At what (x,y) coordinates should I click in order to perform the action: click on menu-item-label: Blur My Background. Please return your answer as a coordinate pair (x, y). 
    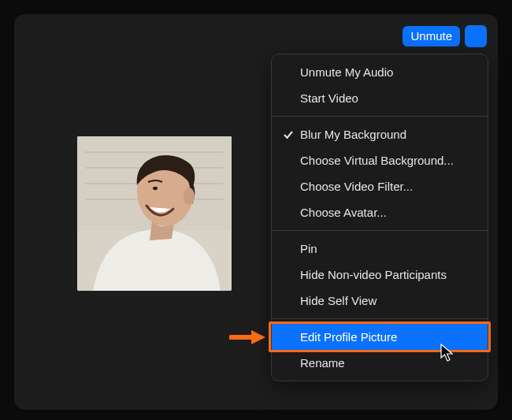
    Looking at the image, I should click on (353, 134).